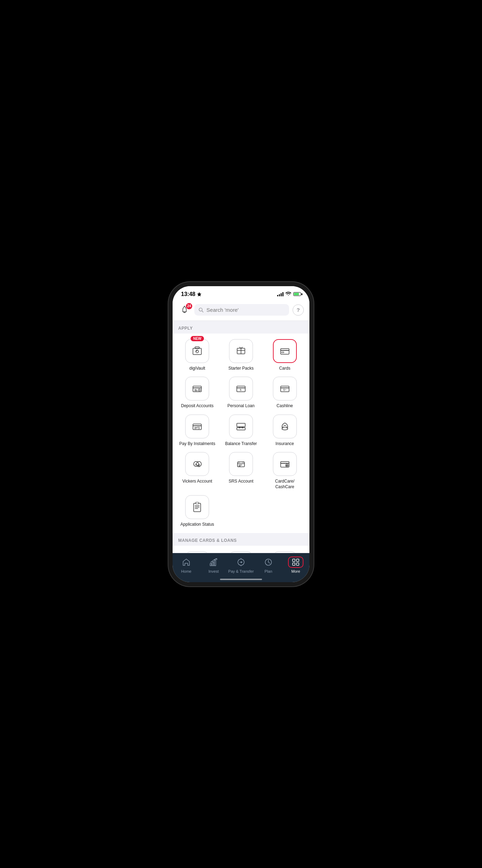 This screenshot has width=482, height=868. What do you see at coordinates (241, 351) in the screenshot?
I see `starter-packs-icon` at bounding box center [241, 351].